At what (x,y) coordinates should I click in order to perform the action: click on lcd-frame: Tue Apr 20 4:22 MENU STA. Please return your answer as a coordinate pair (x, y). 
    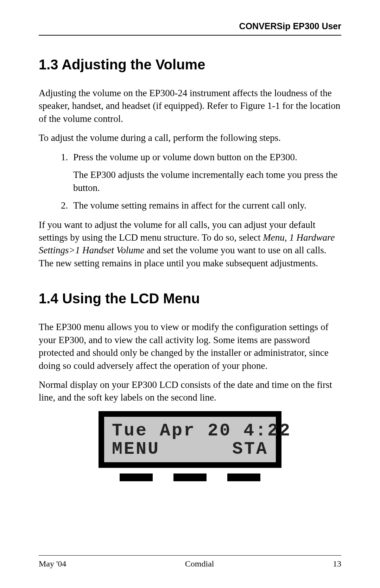
    Looking at the image, I should click on (190, 440).